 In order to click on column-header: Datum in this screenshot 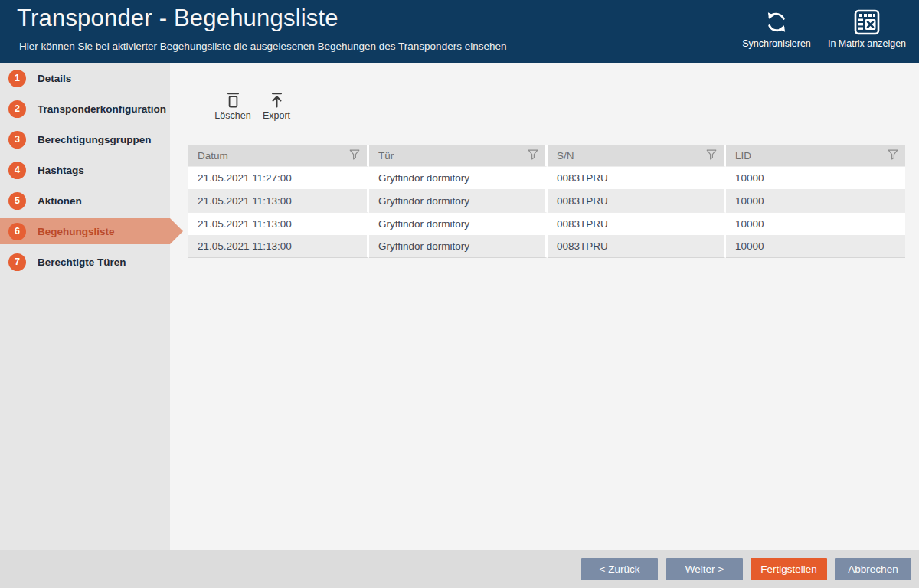, I will do `click(279, 156)`.